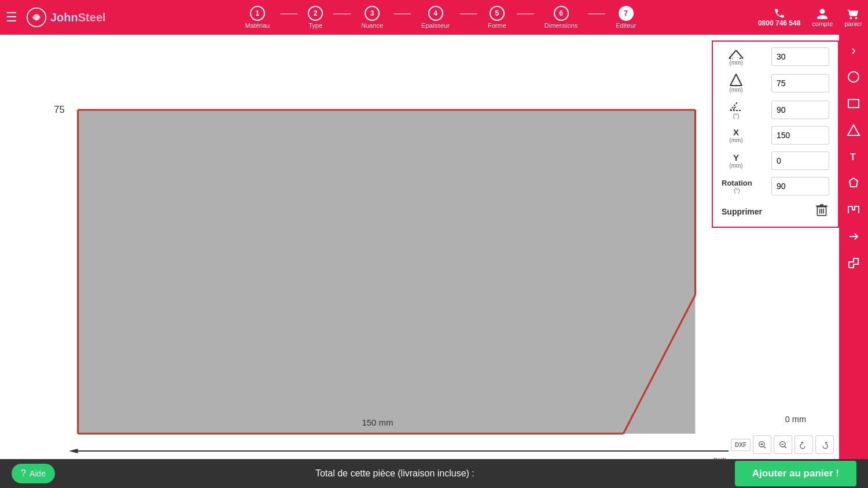 The image size is (868, 488). What do you see at coordinates (854, 183) in the screenshot?
I see `polygon-tool-icon` at bounding box center [854, 183].